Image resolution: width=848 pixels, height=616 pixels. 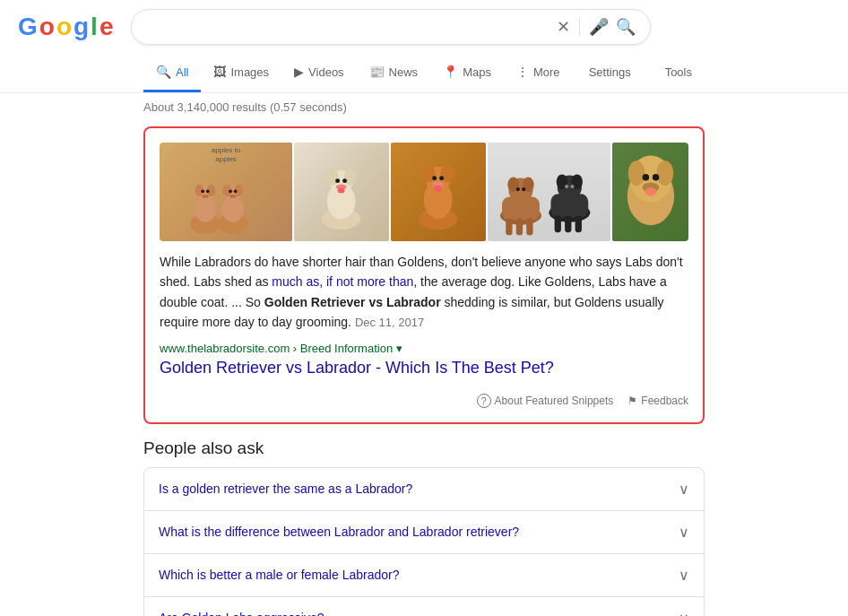 I want to click on snippet-body: While Labradors do have shorter hair tha…, so click(x=424, y=292).